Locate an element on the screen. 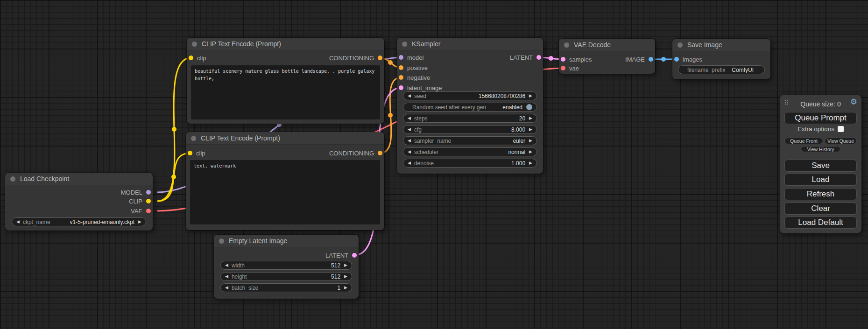 Image resolution: width=868 pixels, height=329 pixels. node-status-dot-icon is located at coordinates (404, 44).